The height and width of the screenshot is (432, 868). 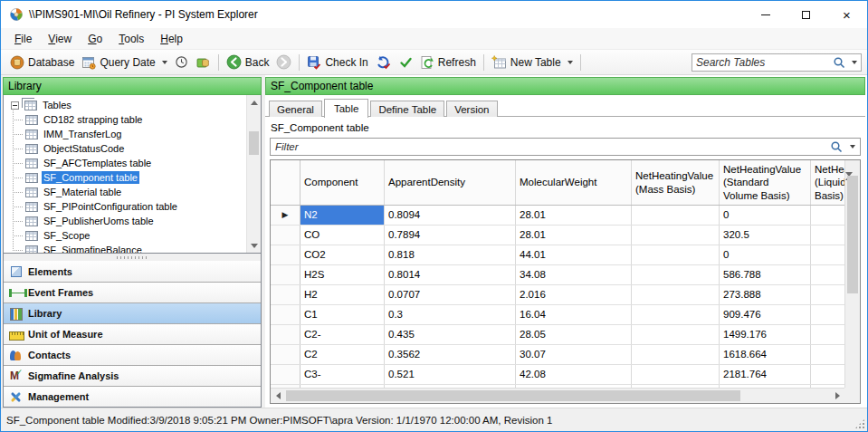 I want to click on query-date-button: Query Date, so click(x=124, y=62).